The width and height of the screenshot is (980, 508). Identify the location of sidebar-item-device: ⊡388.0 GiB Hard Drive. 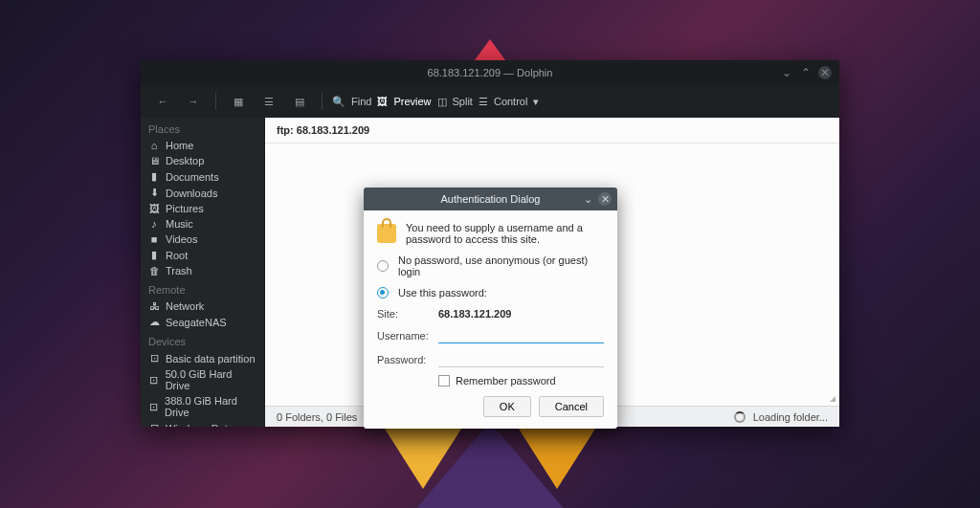
(203, 407).